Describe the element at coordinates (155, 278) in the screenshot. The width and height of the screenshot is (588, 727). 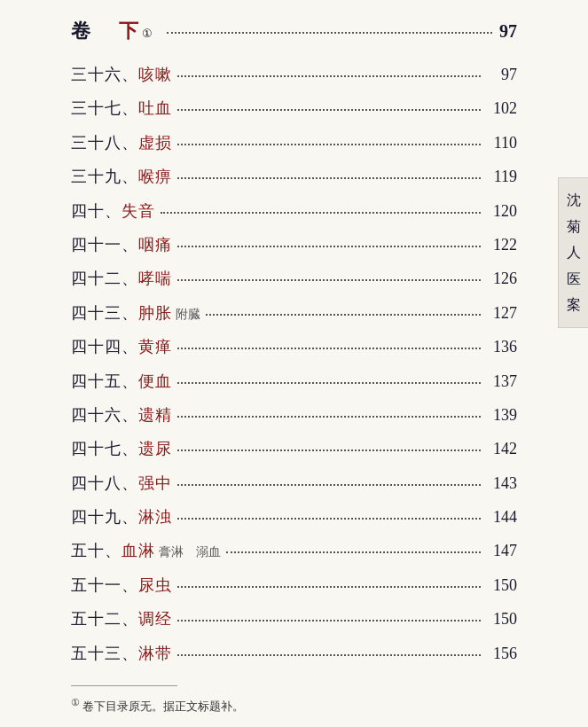
I see `toc-chapter-name: 哮喘` at that location.